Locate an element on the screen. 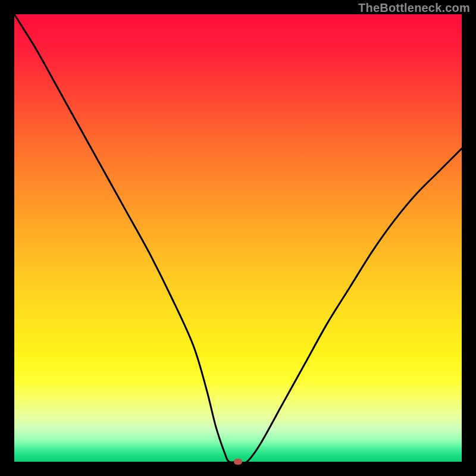 The image size is (476, 476). optimal-point-marker is located at coordinates (238, 462).